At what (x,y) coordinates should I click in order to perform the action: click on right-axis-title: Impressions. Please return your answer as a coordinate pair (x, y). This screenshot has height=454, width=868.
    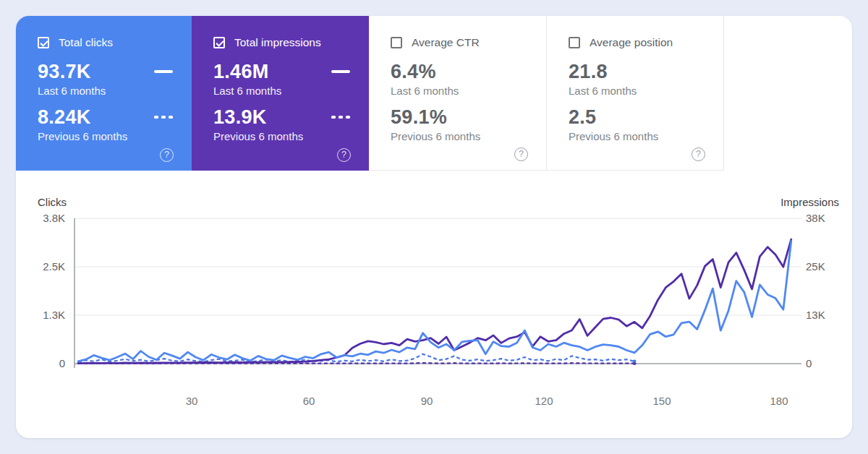
    Looking at the image, I should click on (804, 202).